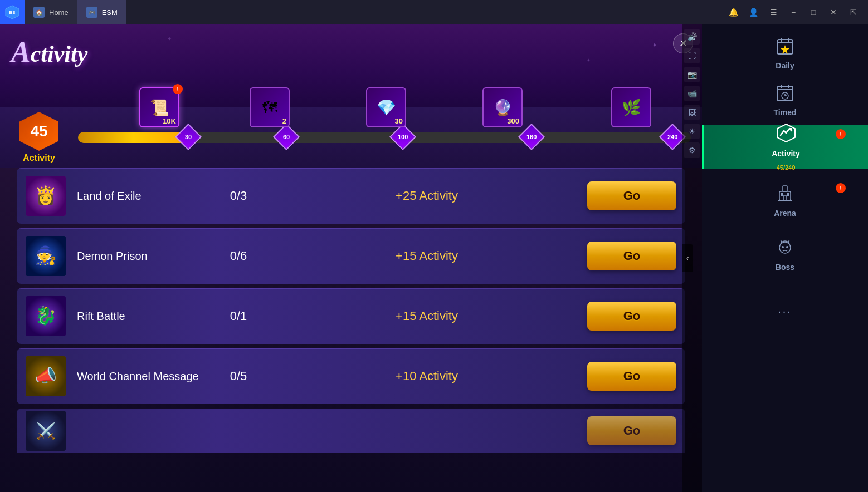  What do you see at coordinates (351, 316) in the screenshot?
I see `activity-row-rift-battle: 🐉 Rift Battle 0/1 +15 Activity Go` at bounding box center [351, 316].